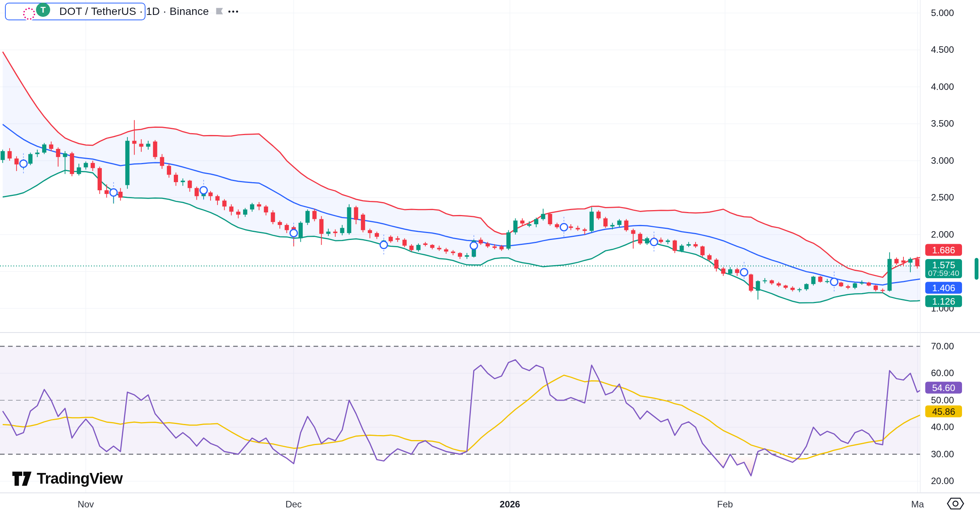 The image size is (980, 512). I want to click on time-axis-label: Dec, so click(294, 504).